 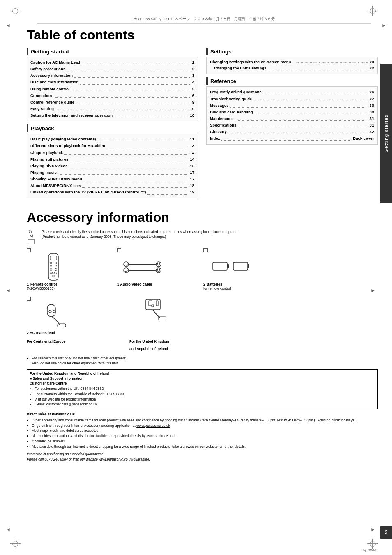 I want to click on ac-lead-uk-icon, so click(x=156, y=310).